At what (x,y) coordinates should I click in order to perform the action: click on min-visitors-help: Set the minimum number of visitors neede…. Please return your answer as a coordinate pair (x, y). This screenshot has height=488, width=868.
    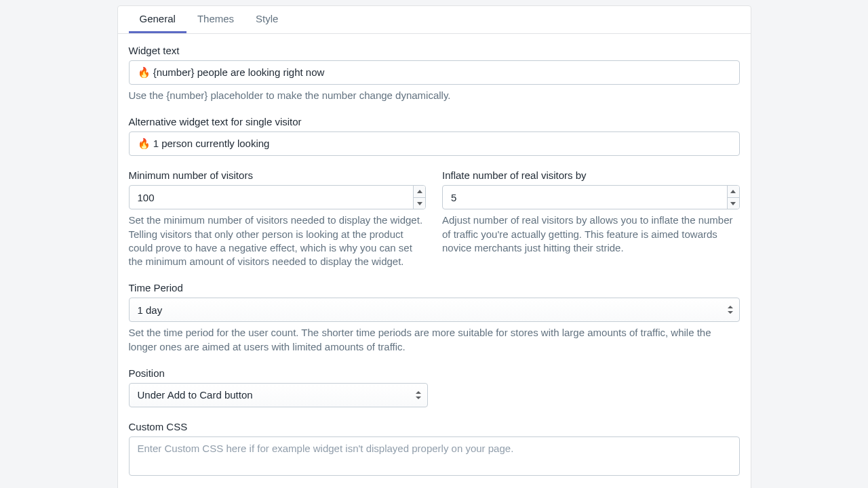
    Looking at the image, I should click on (278, 241).